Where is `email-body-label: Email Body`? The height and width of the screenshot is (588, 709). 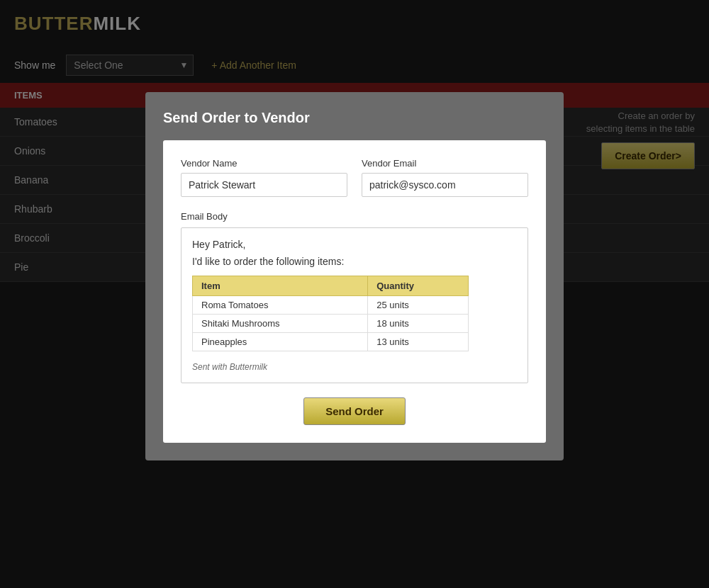 email-body-label: Email Body is located at coordinates (354, 217).